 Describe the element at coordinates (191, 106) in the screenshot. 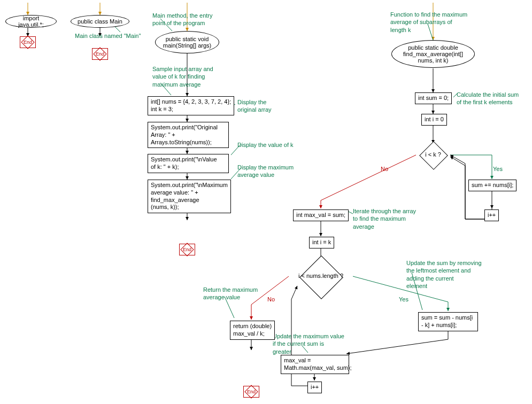

I see `rect-nums-decl: int[] nums = {4, 2, 3, 3, 7, 2, 4}; int …` at that location.